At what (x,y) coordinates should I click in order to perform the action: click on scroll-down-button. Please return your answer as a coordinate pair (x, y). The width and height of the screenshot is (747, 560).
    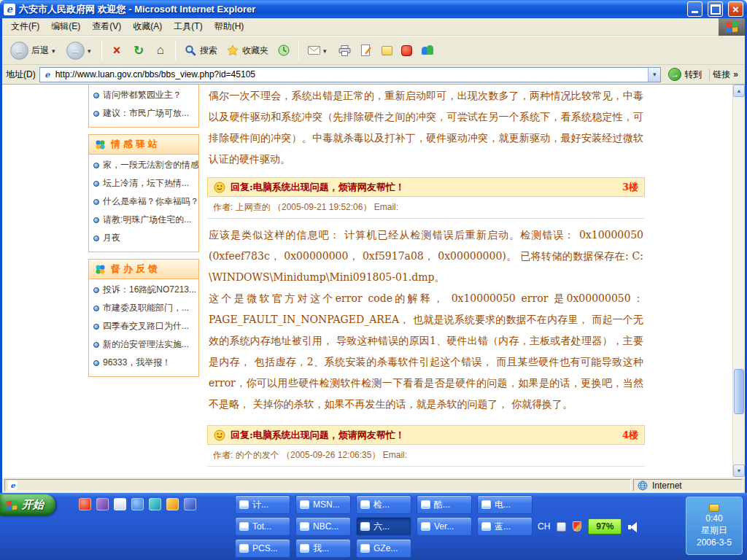
    Looking at the image, I should click on (739, 471).